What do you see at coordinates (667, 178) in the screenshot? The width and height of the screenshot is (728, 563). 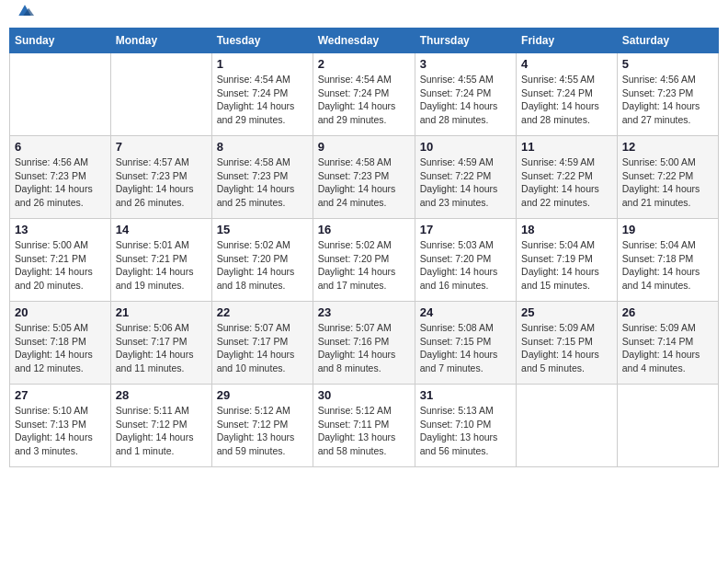 I see `calendar-cell: 12Sunrise: 5:00 AMSunset: 7:22 PMDayligh…` at bounding box center [667, 178].